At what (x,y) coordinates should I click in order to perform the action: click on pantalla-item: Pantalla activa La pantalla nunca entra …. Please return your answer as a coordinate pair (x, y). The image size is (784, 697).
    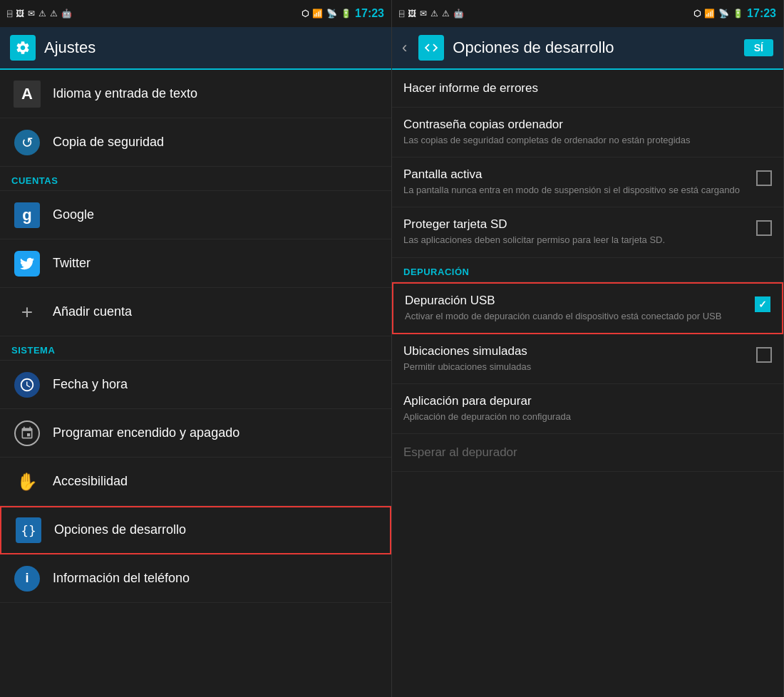
    Looking at the image, I should click on (587, 182).